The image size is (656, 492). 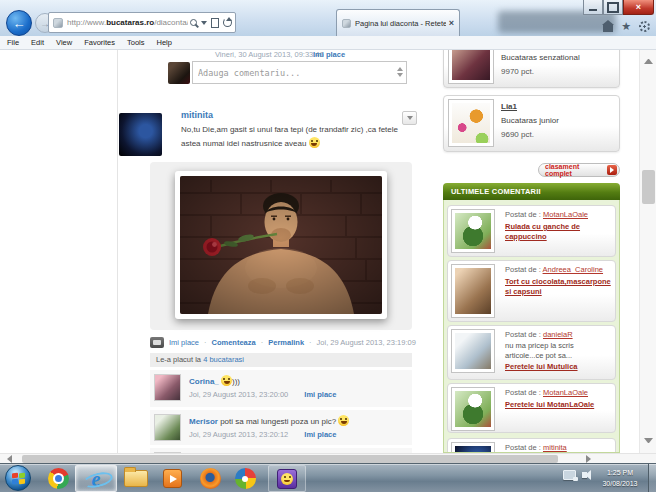 I want to click on ranking-user-link: Lia1, so click(x=509, y=106).